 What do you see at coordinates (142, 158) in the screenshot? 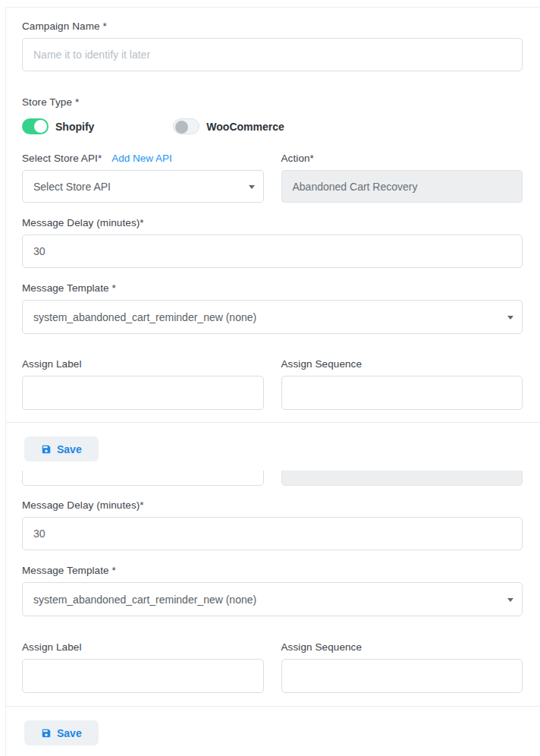
I see `add-new-api-link: Add New API` at bounding box center [142, 158].